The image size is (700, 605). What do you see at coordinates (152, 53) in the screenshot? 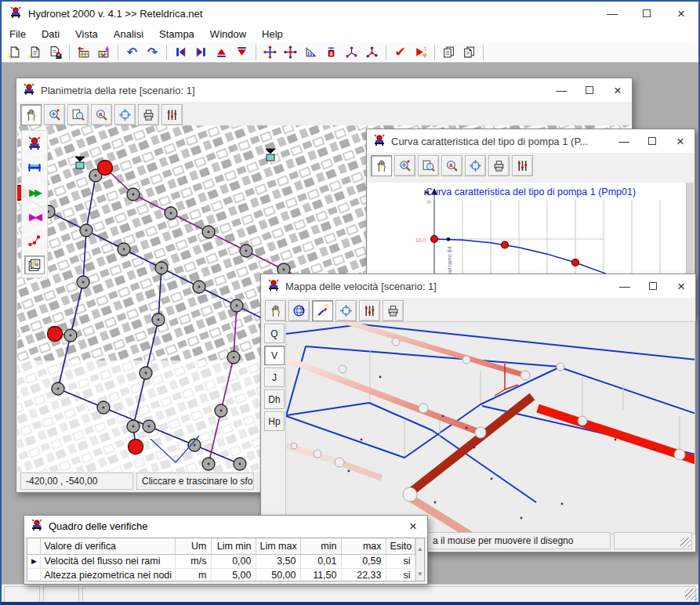
I see `redo-icon: ↷` at bounding box center [152, 53].